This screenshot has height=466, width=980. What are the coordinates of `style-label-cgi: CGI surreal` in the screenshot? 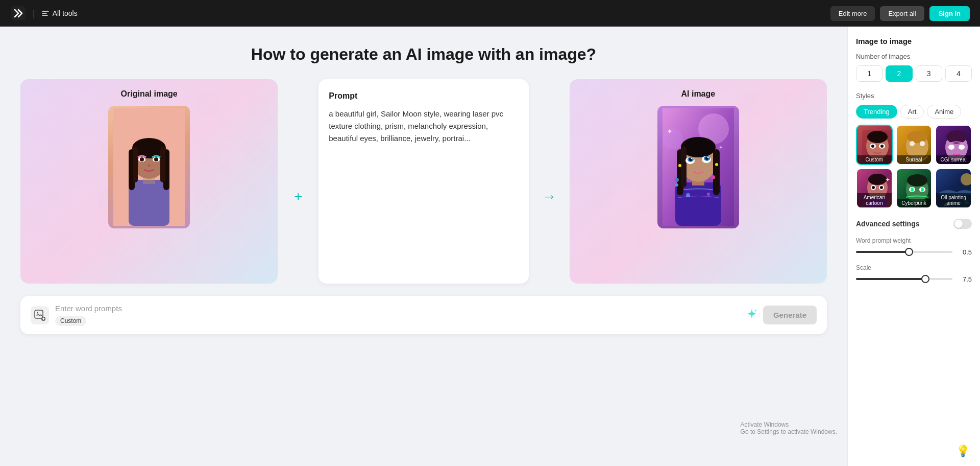 It's located at (953, 159).